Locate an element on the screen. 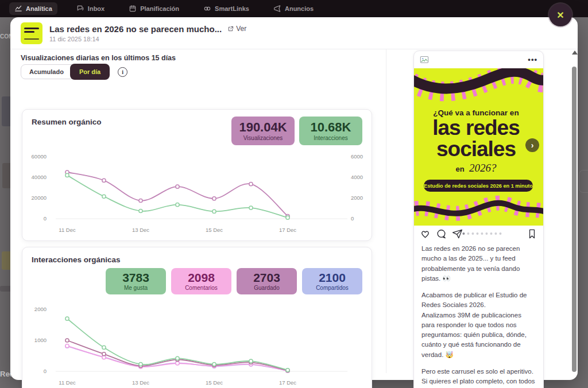 The image size is (588, 388). close-modal-button: ✕ is located at coordinates (560, 15).